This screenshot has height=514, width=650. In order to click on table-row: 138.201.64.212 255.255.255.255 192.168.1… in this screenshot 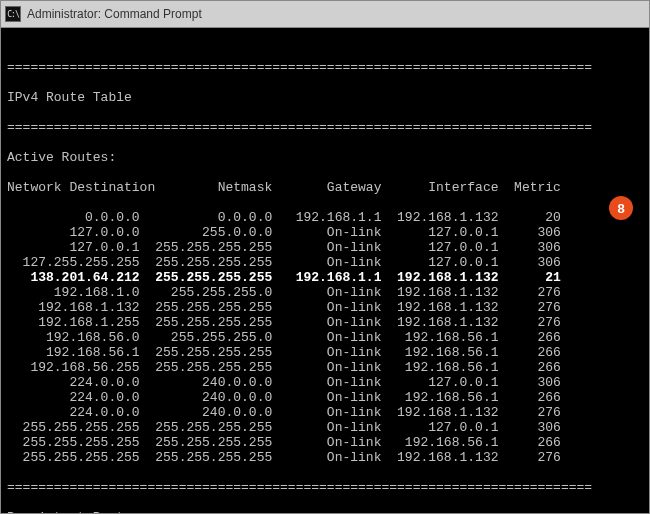, I will do `click(325, 278)`.